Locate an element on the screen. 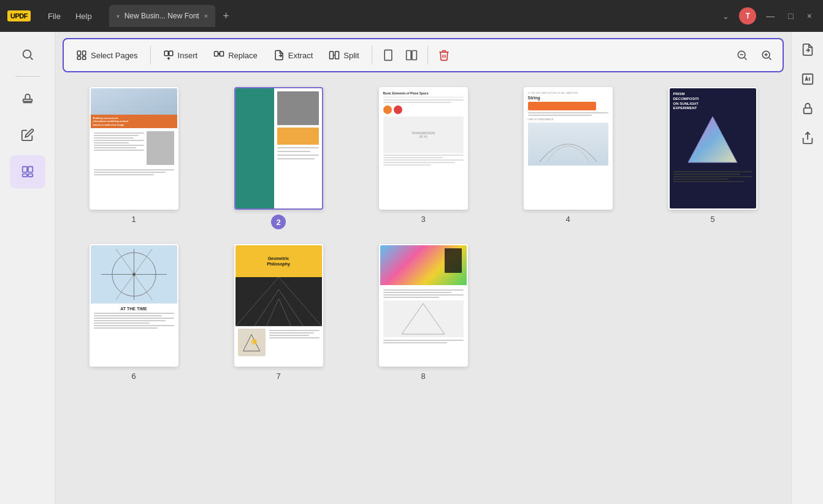  page-number-4: 4 is located at coordinates (568, 220).